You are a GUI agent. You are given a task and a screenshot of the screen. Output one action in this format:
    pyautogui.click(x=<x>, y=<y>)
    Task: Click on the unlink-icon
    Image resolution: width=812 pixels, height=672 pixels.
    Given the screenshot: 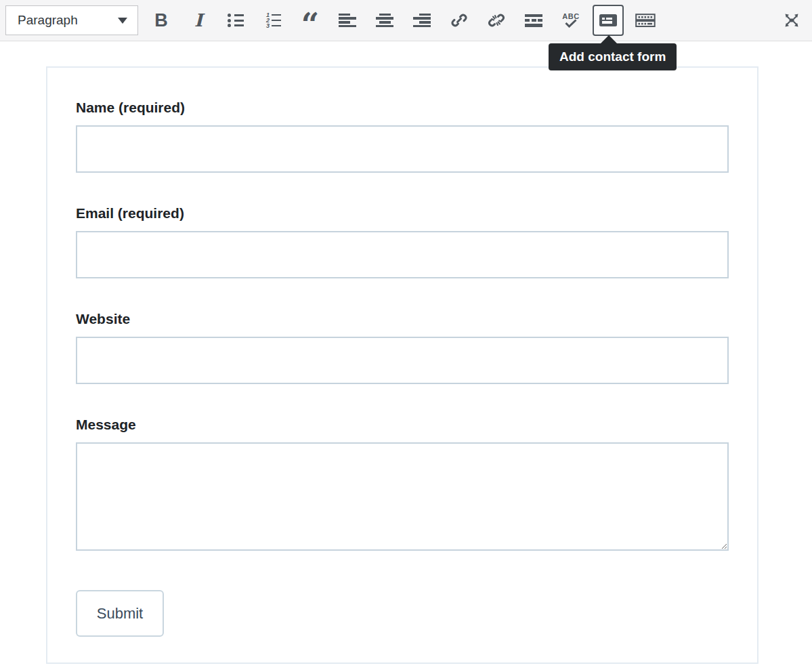 What is the action you would take?
    pyautogui.click(x=496, y=20)
    